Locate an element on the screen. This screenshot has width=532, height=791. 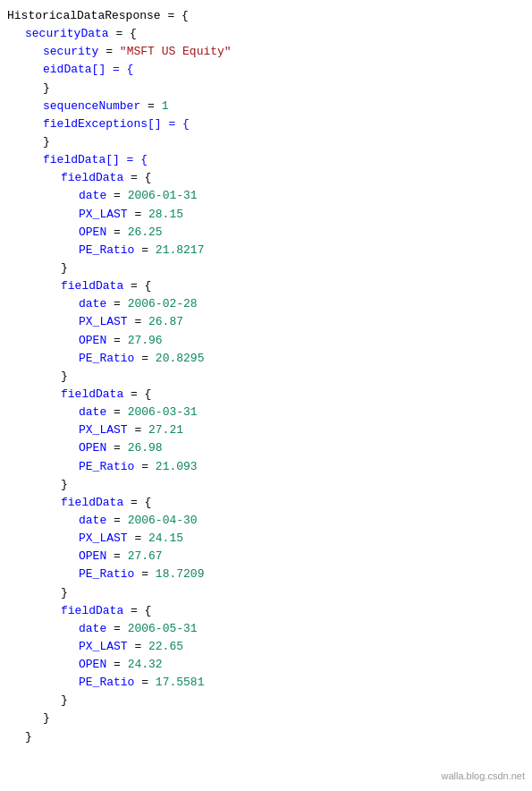
record-3-open-val: OPEN = 27.67 is located at coordinates (302, 557).